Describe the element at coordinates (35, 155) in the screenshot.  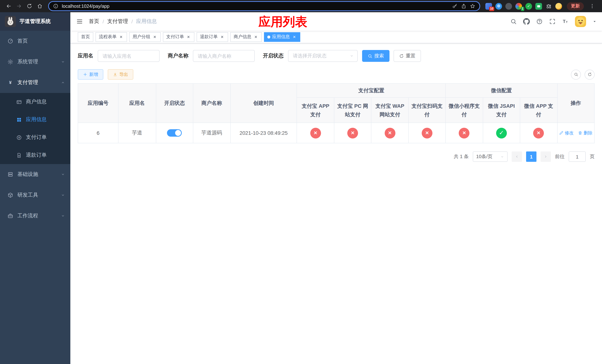
I see `sidebar-item-refund-orders: 退款订单` at that location.